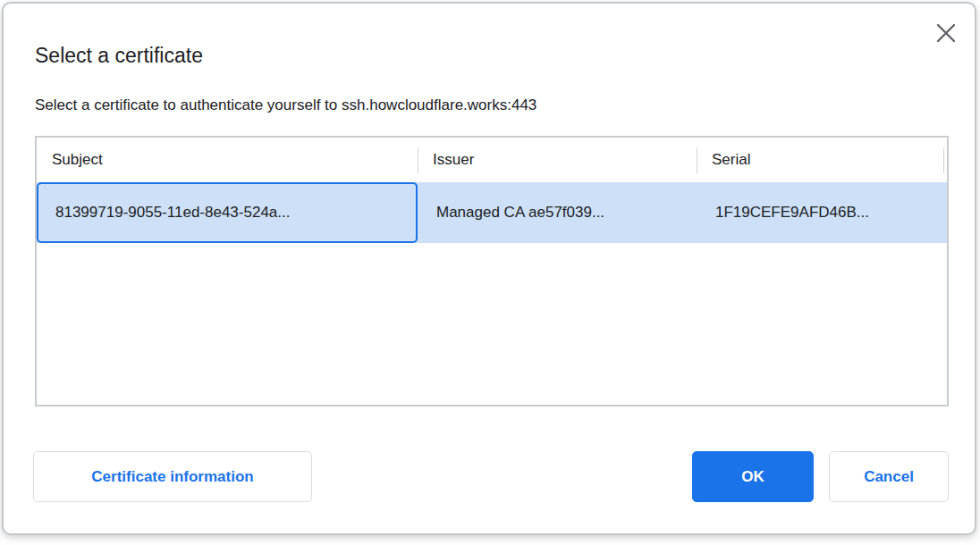  Describe the element at coordinates (227, 213) in the screenshot. I see `cell-subject: 81399719-9055-11ed-8e43-524a...` at that location.